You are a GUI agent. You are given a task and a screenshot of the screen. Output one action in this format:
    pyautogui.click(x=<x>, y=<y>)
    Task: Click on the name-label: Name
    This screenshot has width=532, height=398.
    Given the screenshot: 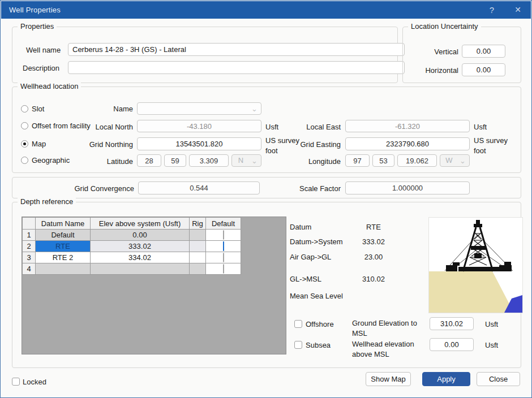 What is the action you would take?
    pyautogui.click(x=101, y=109)
    